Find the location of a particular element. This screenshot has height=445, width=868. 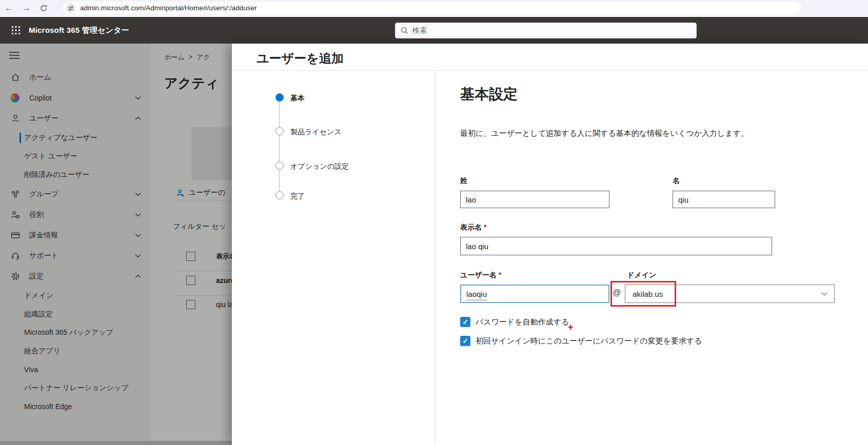

steps-connector is located at coordinates (279, 149).